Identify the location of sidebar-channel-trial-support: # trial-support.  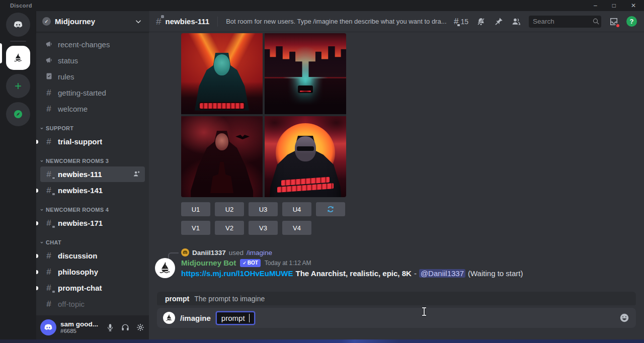
(93, 142).